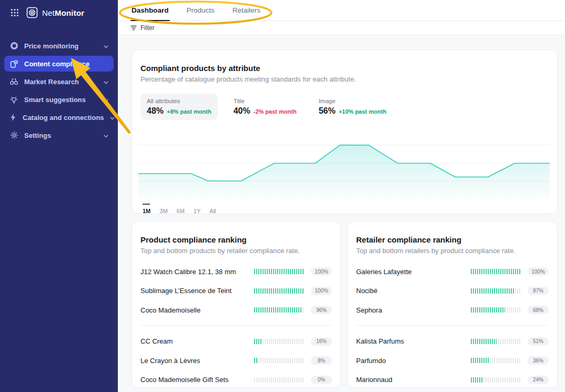 The image size is (565, 392). What do you see at coordinates (146, 209) in the screenshot?
I see `range-1m: 1M` at bounding box center [146, 209].